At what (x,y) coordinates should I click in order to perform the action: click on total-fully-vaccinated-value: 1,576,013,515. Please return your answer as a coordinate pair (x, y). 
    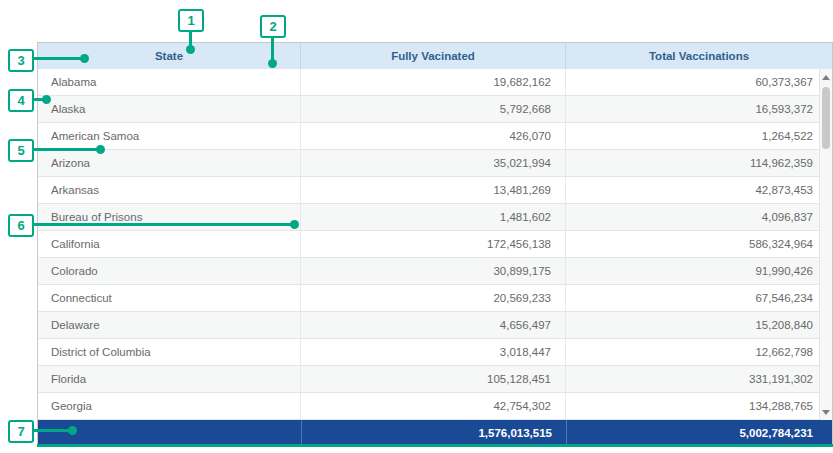
    Looking at the image, I should click on (434, 432).